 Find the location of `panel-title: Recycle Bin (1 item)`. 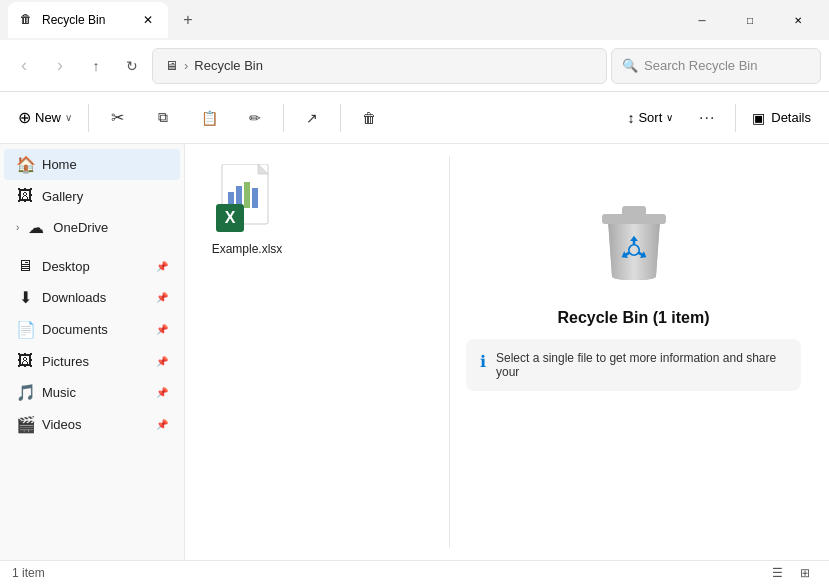

panel-title: Recycle Bin (1 item) is located at coordinates (633, 318).